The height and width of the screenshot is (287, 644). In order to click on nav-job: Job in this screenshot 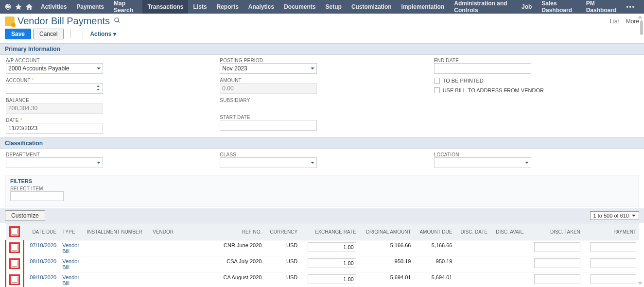, I will do `click(527, 7)`.